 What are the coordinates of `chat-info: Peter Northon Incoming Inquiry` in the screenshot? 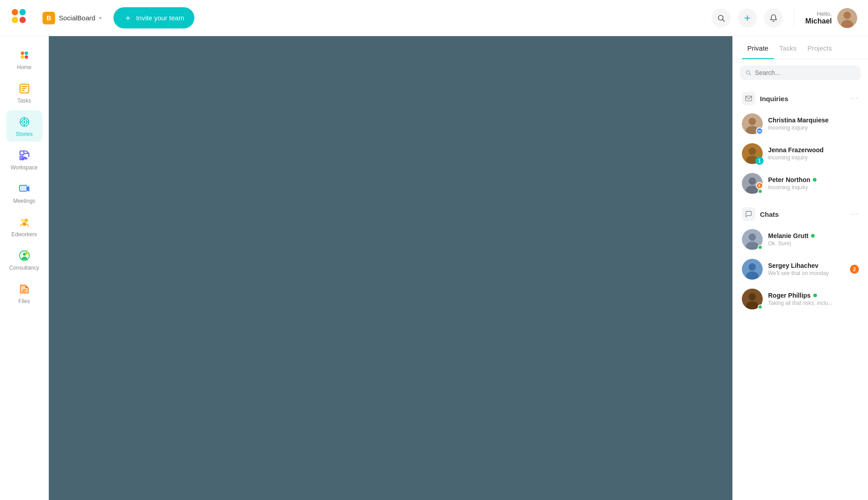 It's located at (814, 183).